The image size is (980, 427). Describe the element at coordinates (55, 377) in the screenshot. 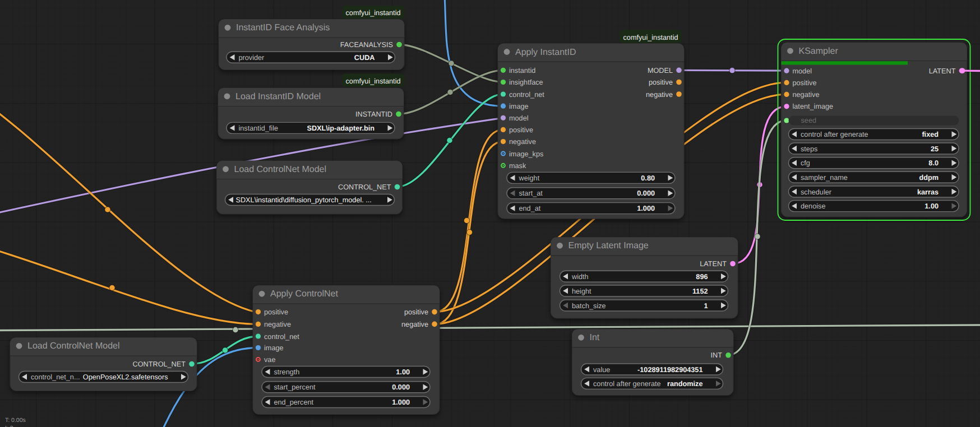

I see `svg-text: control_net_n...` at that location.